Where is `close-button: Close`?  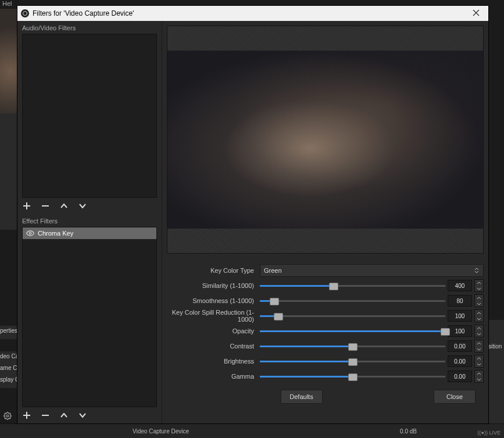 close-button: Close is located at coordinates (455, 397).